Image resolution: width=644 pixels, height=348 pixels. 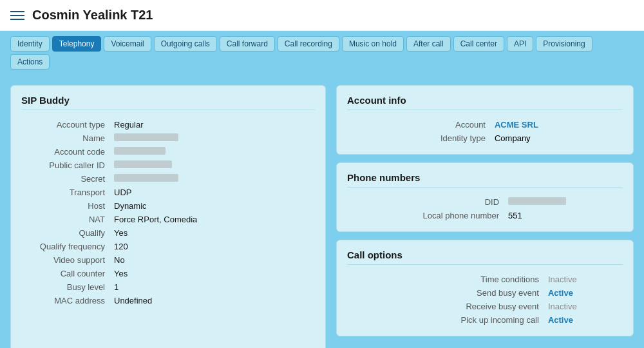 What do you see at coordinates (128, 44) in the screenshot?
I see `tab-voicemail: Voicemail` at bounding box center [128, 44].